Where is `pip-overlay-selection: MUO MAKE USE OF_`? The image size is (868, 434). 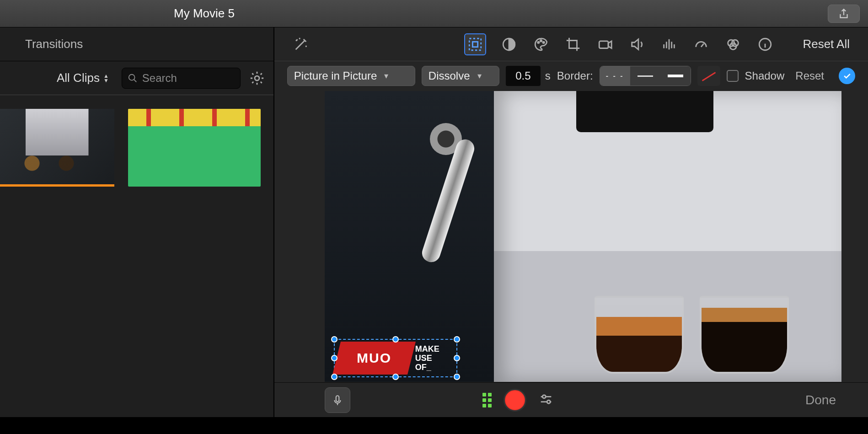
pip-overlay-selection: MUO MAKE USE OF_ is located at coordinates (396, 358).